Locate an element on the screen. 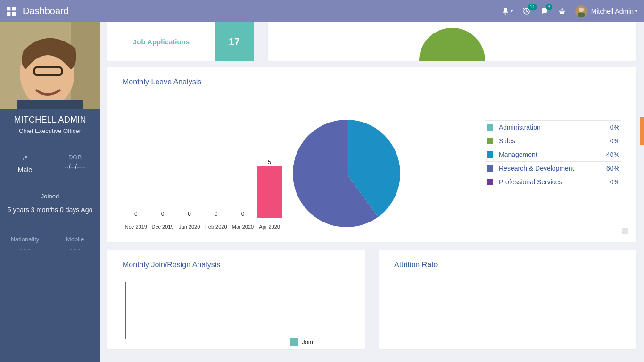 Image resolution: width=644 pixels, height=362 pixels. legend-row: Administration0% is located at coordinates (553, 127).